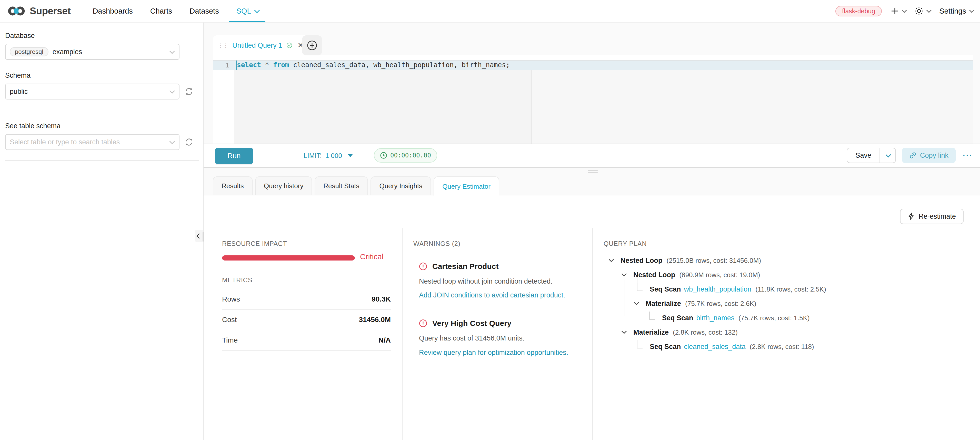  What do you see at coordinates (189, 142) in the screenshot?
I see `refresh-tables-button` at bounding box center [189, 142].